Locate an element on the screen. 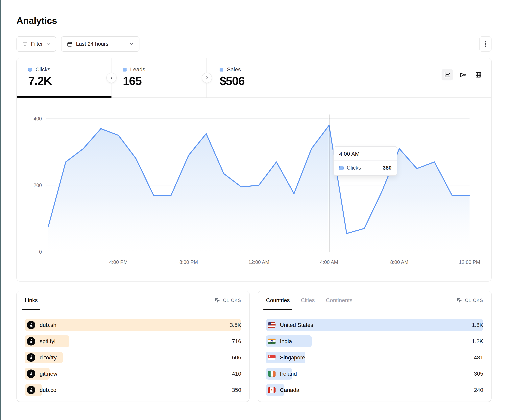 The width and height of the screenshot is (508, 420). link-label: dub.sh is located at coordinates (48, 325).